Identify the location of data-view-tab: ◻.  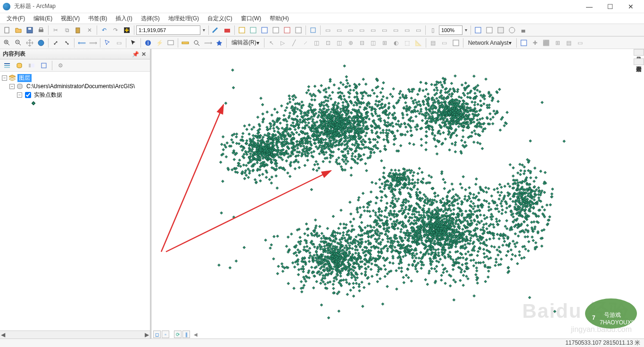
(157, 334).